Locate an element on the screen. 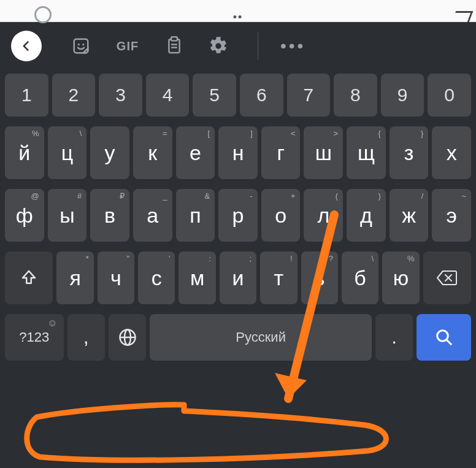 The height and width of the screenshot is (468, 476). statusbar-corner-icon is located at coordinates (463, 17).